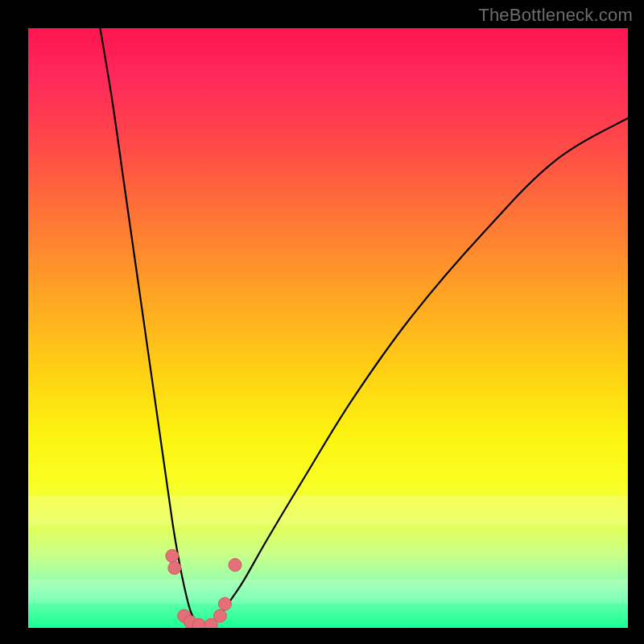 The height and width of the screenshot is (644, 644). What do you see at coordinates (151, 328) in the screenshot?
I see `left-curve` at bounding box center [151, 328].